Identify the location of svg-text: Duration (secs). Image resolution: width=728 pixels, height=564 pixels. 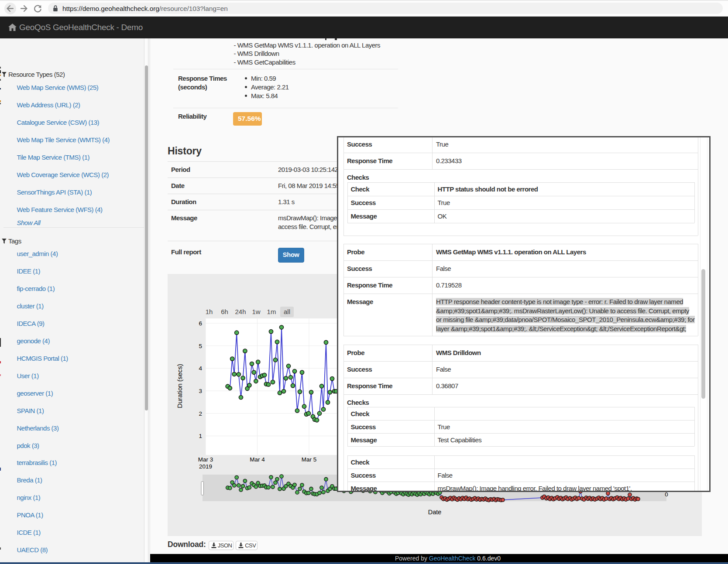
(180, 386).